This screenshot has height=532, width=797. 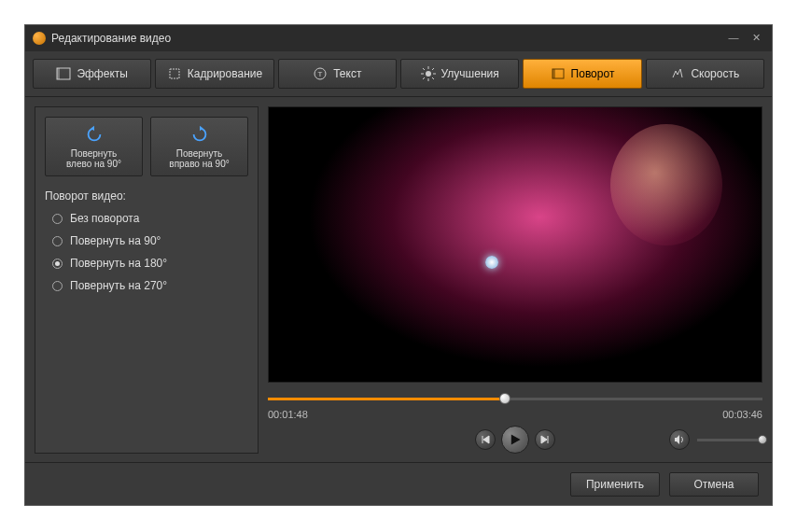 I want to click on rotate-right-label-2: вправо на 90°, so click(x=199, y=164).